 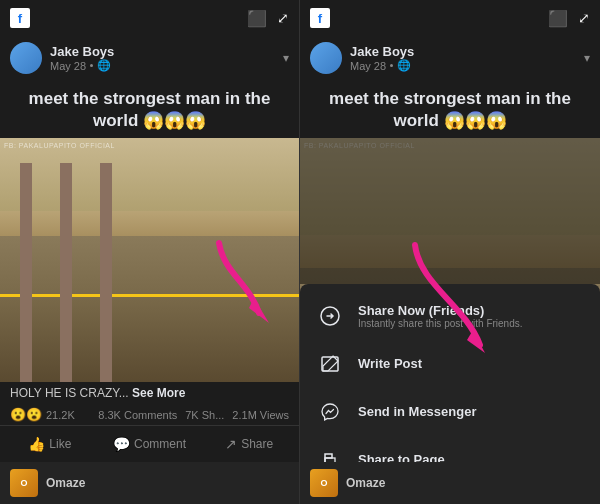 I want to click on reaction-emojis-left: 😮😮, so click(x=26, y=414).